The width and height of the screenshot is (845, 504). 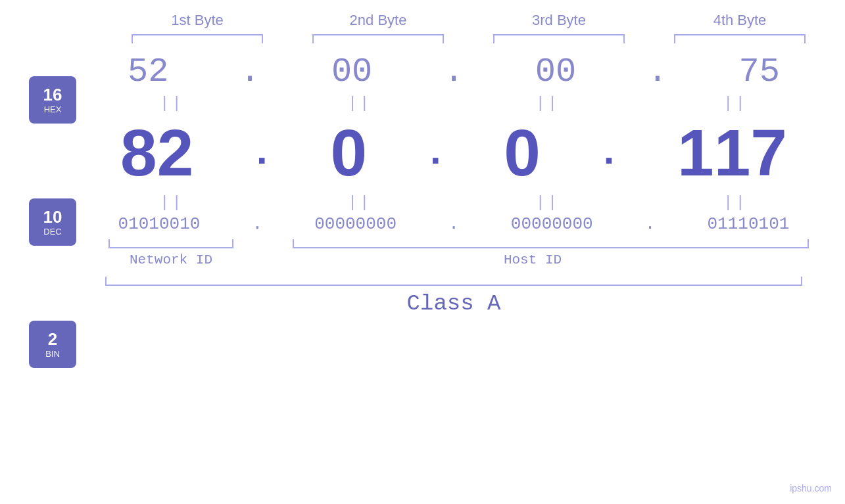 I want to click on byte2-header: 2nd Byte, so click(x=378, y=20).